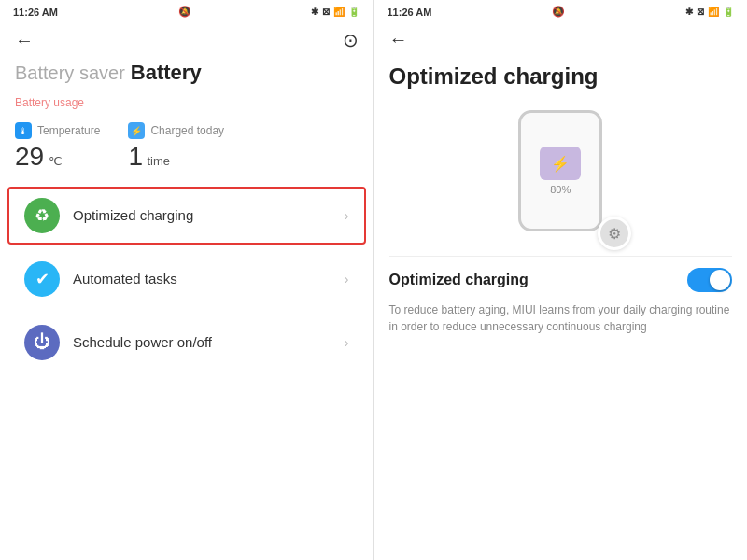  I want to click on temp-label: Temperature, so click(69, 131).